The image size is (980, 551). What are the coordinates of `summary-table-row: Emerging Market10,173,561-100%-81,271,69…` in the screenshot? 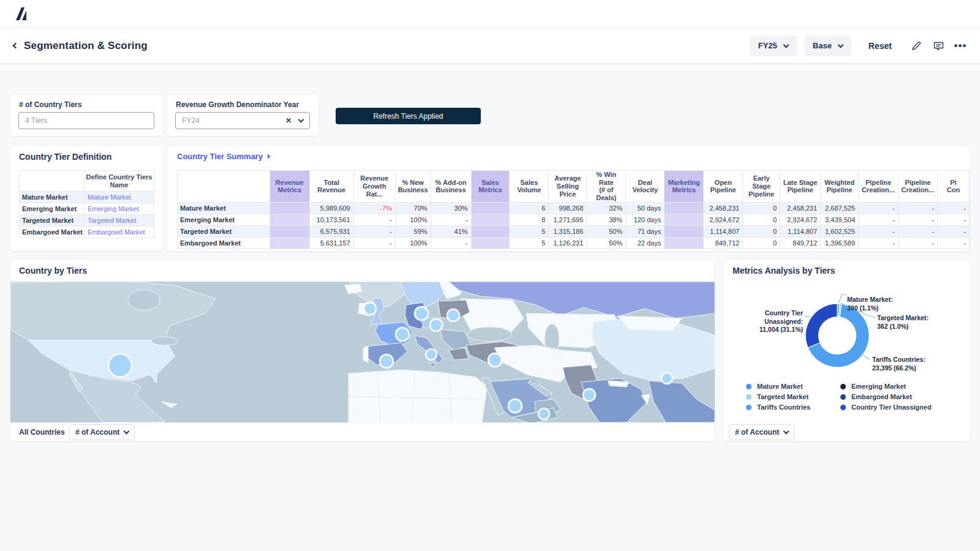 It's located at (573, 219).